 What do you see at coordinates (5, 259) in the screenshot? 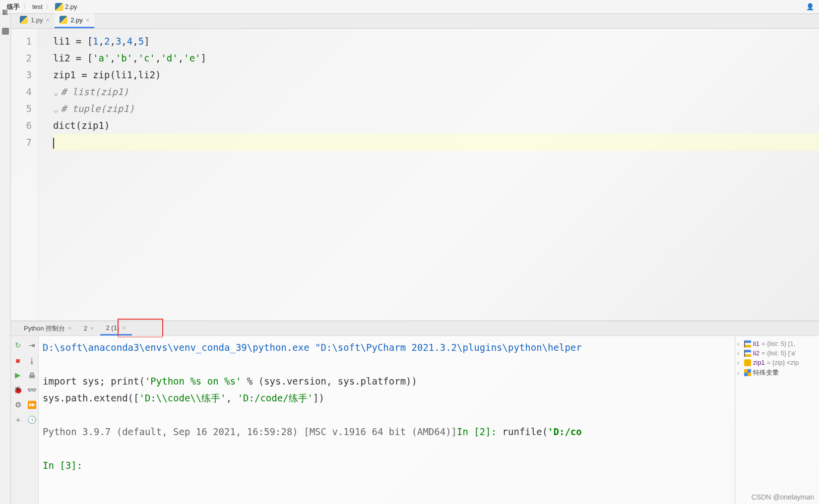
I see `left-sidebar: 项目` at bounding box center [5, 259].